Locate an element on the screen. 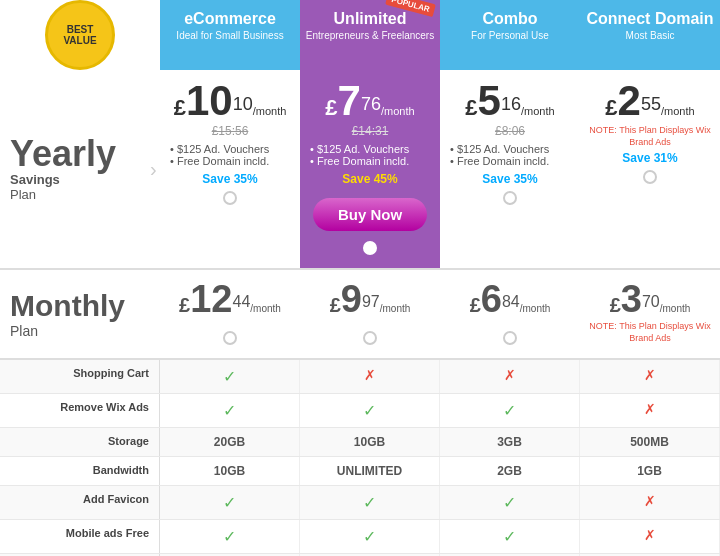  feature-cell: 3GB is located at coordinates (510, 442).